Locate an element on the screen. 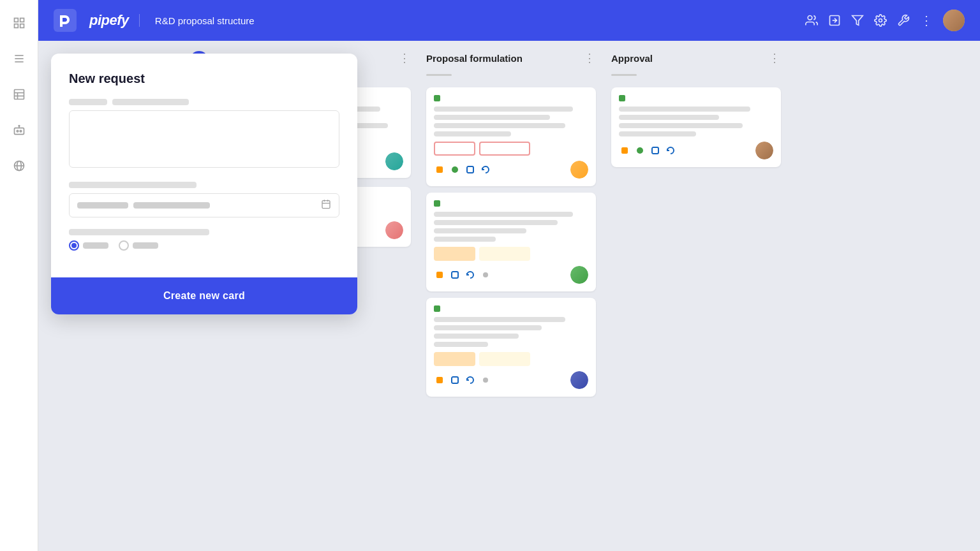 Image resolution: width=980 pixels, height=551 pixels. card-footer-3c is located at coordinates (511, 380).